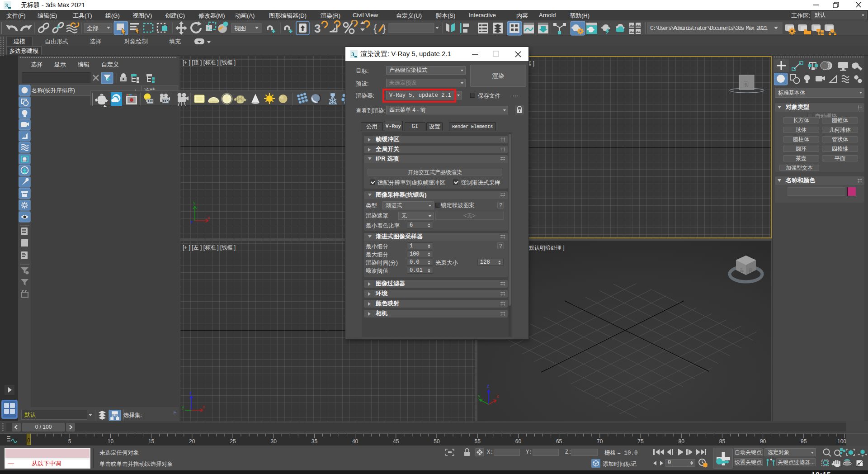 This screenshot has height=474, width=868. I want to click on svg-text: 75, so click(641, 441).